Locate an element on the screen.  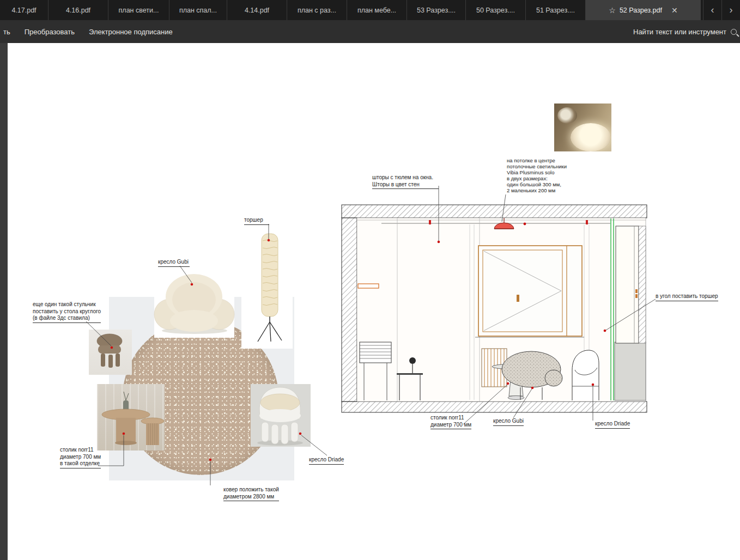
ceiling-lights-photo is located at coordinates (583, 127).